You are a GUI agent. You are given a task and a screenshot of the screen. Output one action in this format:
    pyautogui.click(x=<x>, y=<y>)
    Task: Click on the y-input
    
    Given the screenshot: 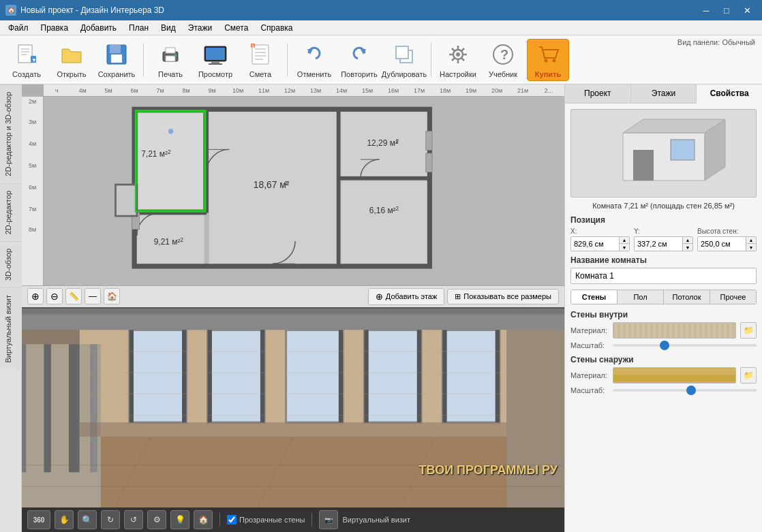 What is the action you would take?
    pyautogui.click(x=658, y=244)
    